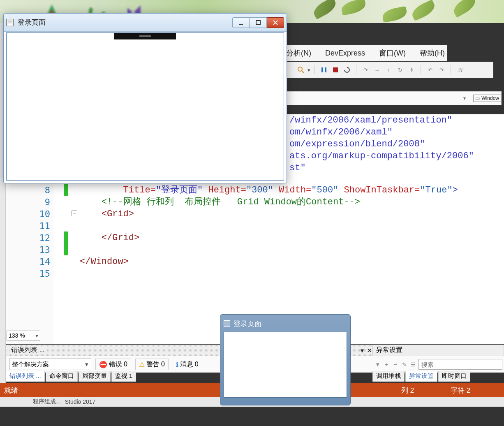 This screenshot has width=504, height=426. I want to click on undo-icon: ↶, so click(430, 70).